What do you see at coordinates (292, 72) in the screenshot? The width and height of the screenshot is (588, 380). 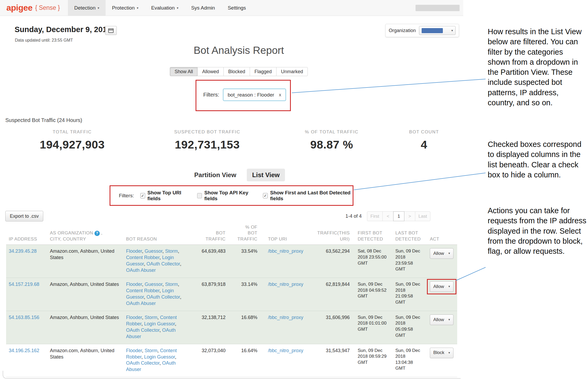 I see `tab-unmarked: Unmarked` at bounding box center [292, 72].